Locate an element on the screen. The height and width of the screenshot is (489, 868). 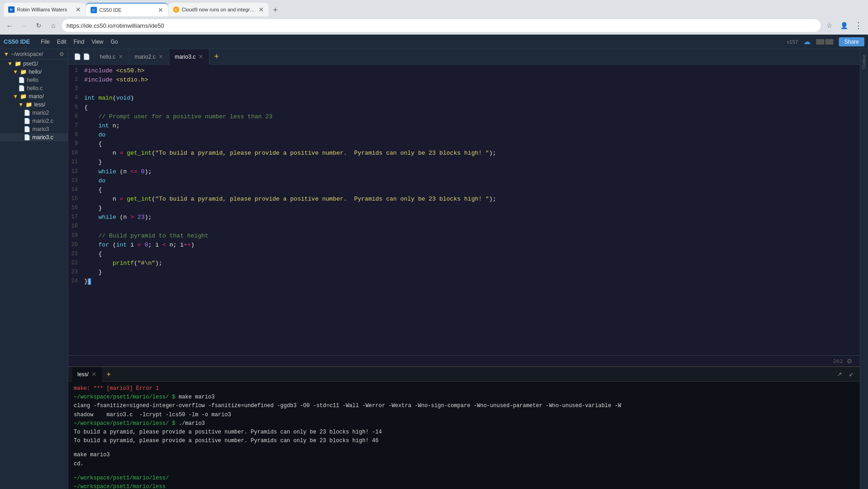
user-button: 👤 is located at coordinates (844, 25).